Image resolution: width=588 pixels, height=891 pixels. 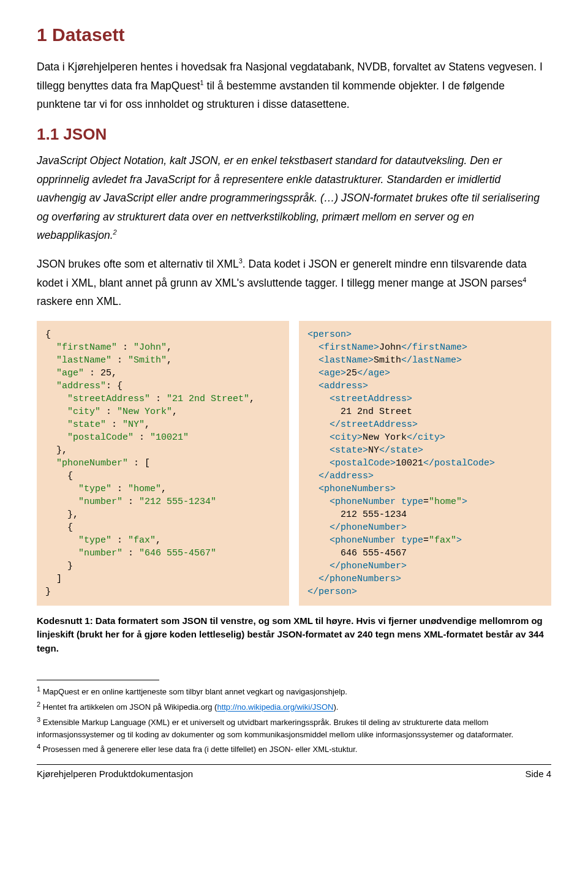 I want to click on footer-title: Kjørehjelperen Produktdokumentasjon, so click(x=115, y=774).